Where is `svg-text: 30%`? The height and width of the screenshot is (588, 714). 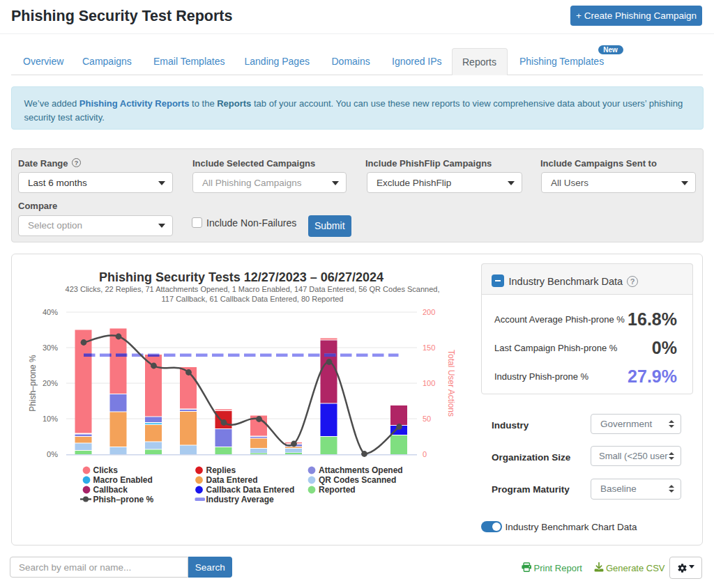
svg-text: 30% is located at coordinates (50, 348).